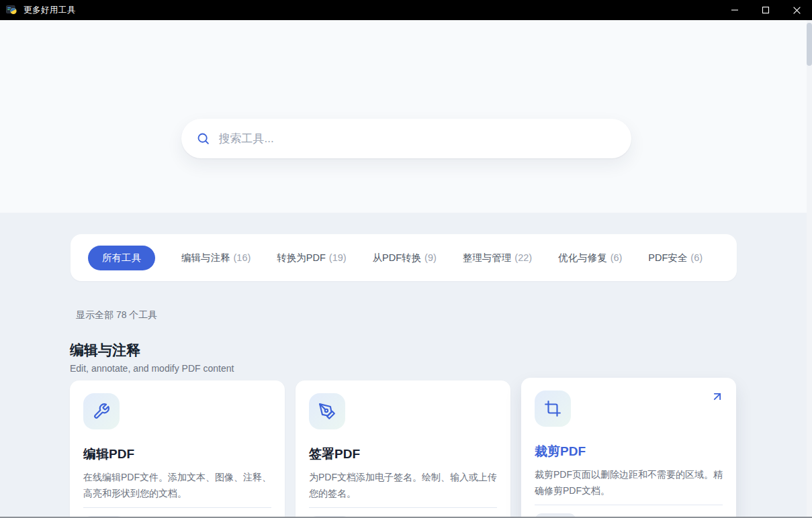 This screenshot has height=518, width=812. What do you see at coordinates (441, 350) in the screenshot?
I see `section-title: 编辑与注释` at bounding box center [441, 350].